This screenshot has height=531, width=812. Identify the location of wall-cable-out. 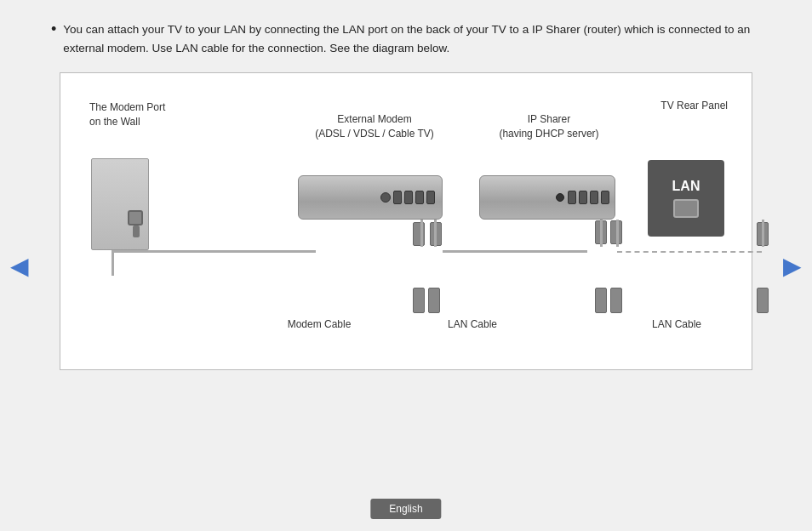
(136, 231).